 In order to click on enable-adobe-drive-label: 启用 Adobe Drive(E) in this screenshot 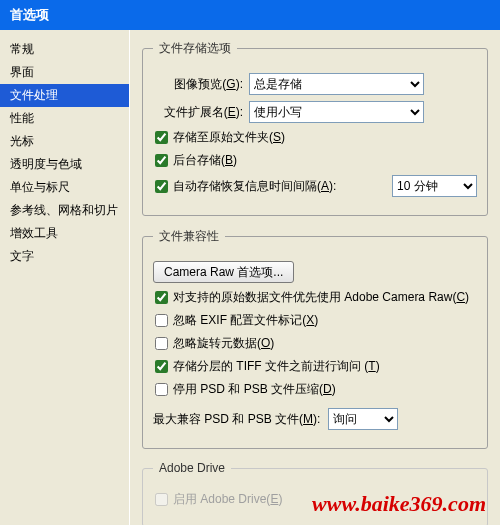, I will do `click(228, 500)`.